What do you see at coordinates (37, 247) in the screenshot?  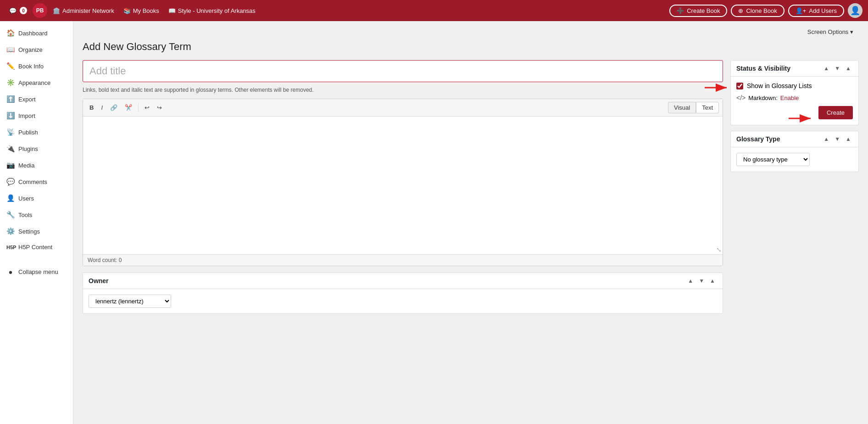 I see `sidebar-item-h5p: H5P H5P Content` at bounding box center [37, 247].